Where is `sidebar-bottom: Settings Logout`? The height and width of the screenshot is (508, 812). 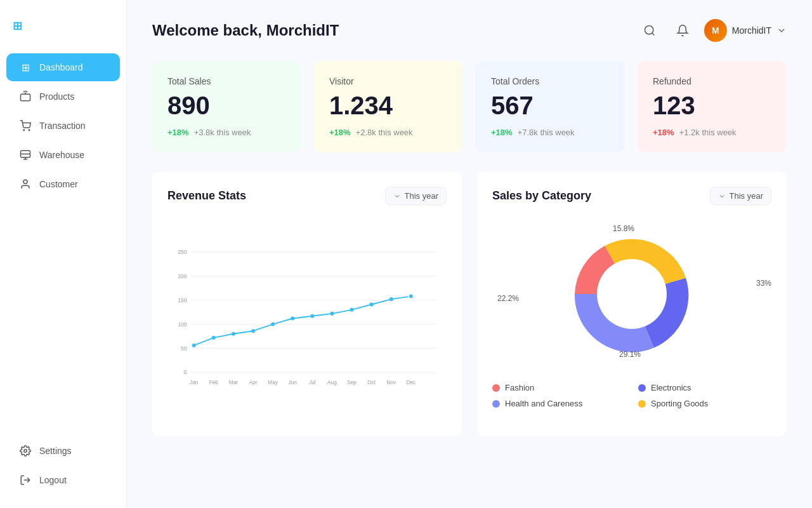 sidebar-bottom: Settings Logout is located at coordinates (63, 465).